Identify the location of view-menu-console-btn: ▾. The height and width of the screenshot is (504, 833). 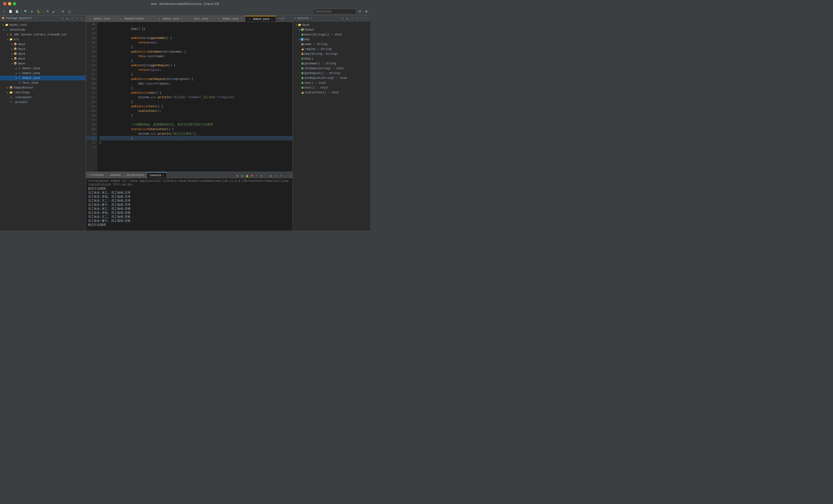
(281, 176).